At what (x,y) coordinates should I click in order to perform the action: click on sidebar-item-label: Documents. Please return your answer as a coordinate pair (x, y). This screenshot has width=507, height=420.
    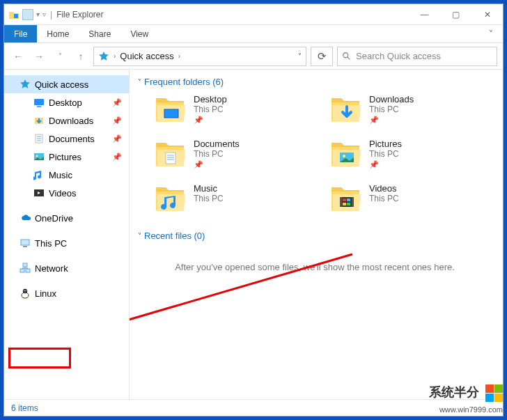
    Looking at the image, I should click on (72, 139).